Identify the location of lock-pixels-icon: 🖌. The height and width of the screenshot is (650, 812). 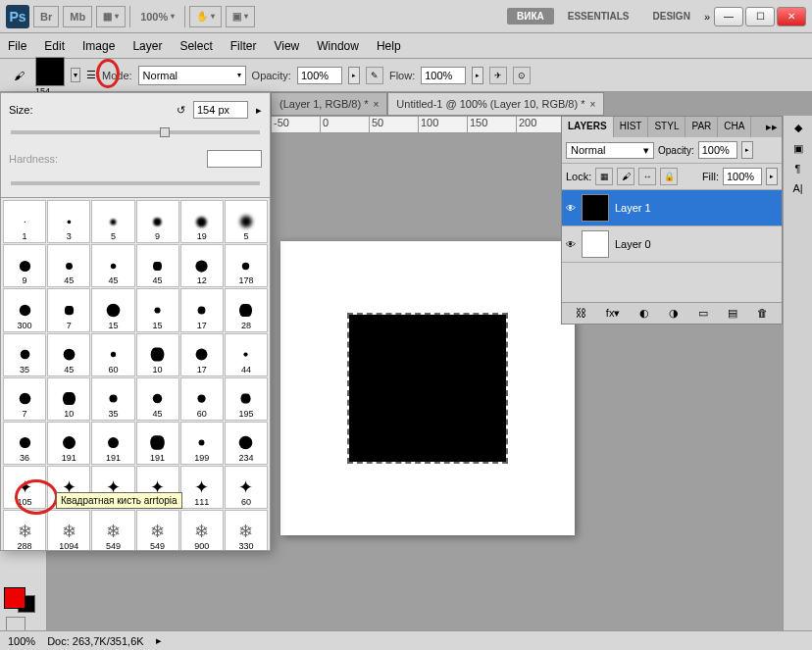
(626, 176).